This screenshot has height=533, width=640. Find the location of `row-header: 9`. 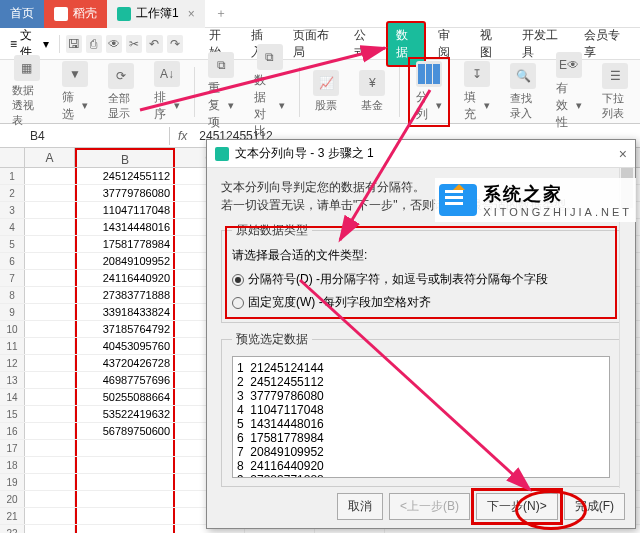

row-header: 9 is located at coordinates (12, 312).